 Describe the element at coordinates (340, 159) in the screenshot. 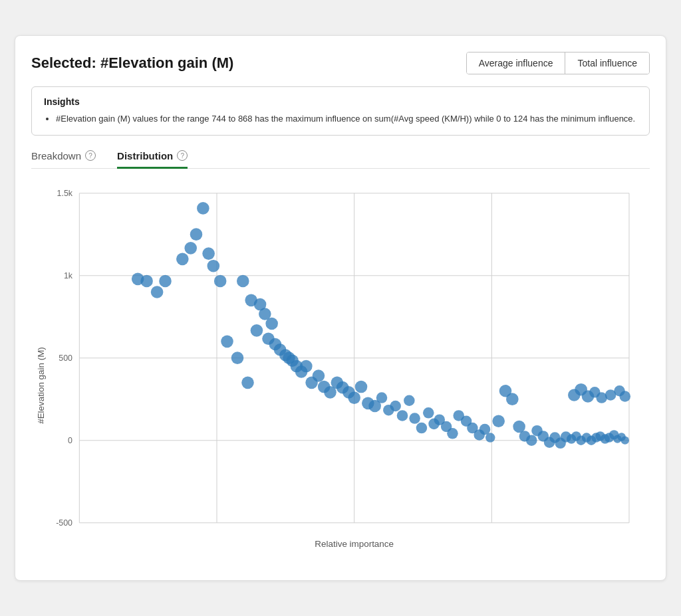

I see `tabs-row: Breakdown ? Distribution ?` at that location.